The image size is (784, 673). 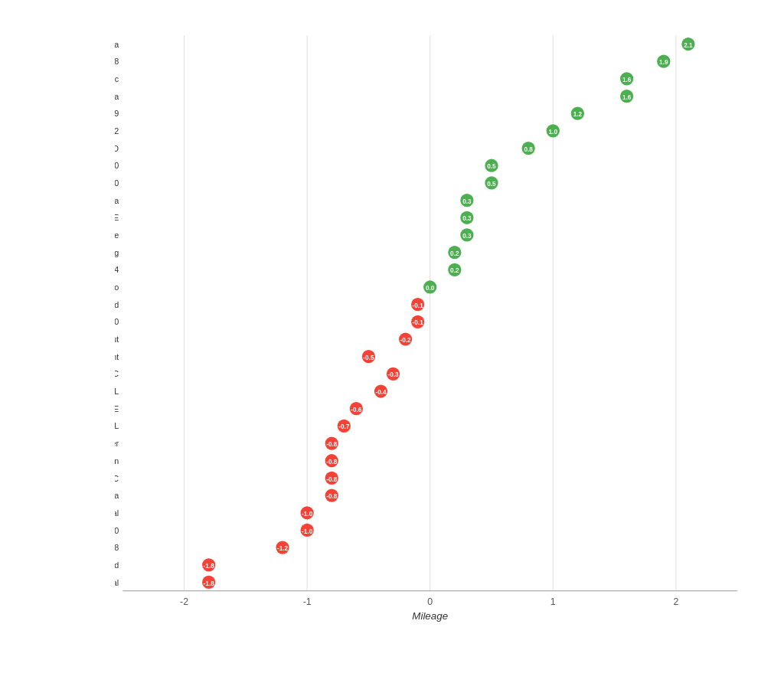 What do you see at coordinates (554, 132) in the screenshot?
I see `svg-text: 1.0` at bounding box center [554, 132].